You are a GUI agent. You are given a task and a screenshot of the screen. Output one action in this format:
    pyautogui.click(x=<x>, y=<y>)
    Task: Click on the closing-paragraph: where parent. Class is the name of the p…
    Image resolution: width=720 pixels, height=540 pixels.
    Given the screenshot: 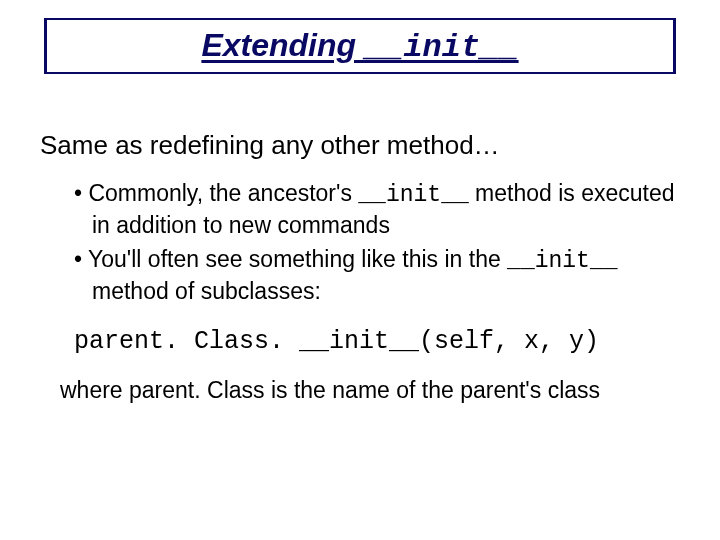 What is the action you would take?
    pyautogui.click(x=365, y=391)
    